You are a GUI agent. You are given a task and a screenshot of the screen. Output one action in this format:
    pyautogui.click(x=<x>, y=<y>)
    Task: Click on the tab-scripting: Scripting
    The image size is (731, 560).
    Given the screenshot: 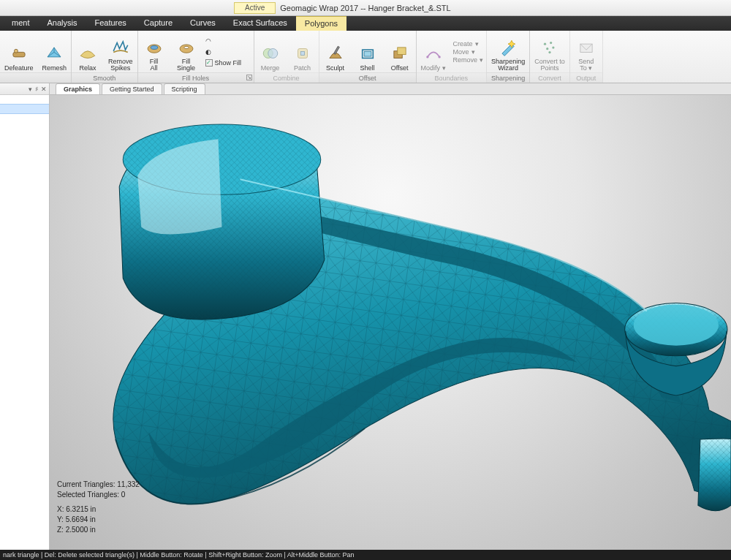 What is the action you would take?
    pyautogui.click(x=184, y=89)
    